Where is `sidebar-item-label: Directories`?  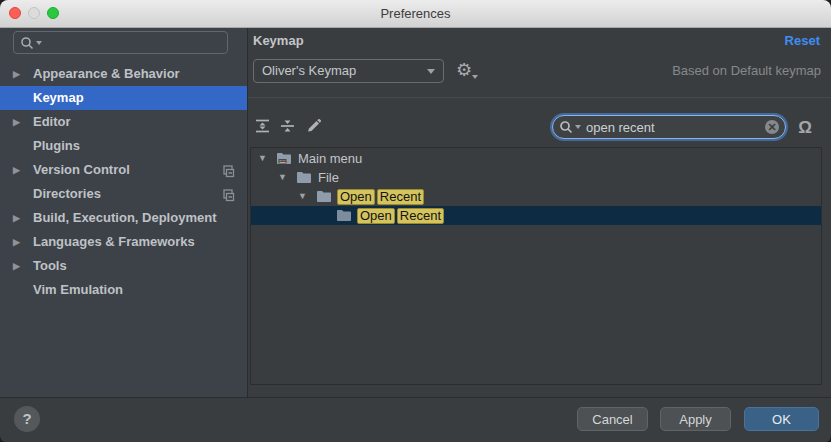
sidebar-item-label: Directories is located at coordinates (67, 194).